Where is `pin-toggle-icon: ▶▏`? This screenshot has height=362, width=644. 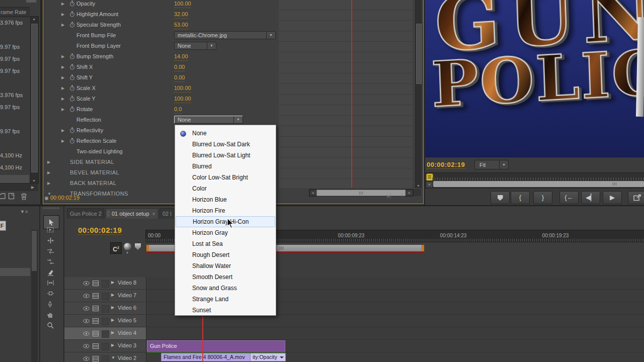
pin-toggle-icon: ▶▏ is located at coordinates (390, 196).